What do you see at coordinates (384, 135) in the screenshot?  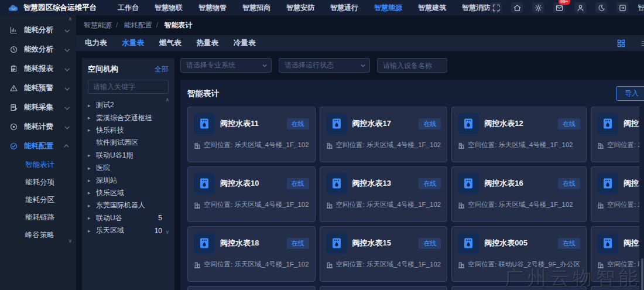 I see `meter-card: 阀控水表17 在线 空间位置: 乐天区域_4号楼_1F_102` at bounding box center [384, 135].